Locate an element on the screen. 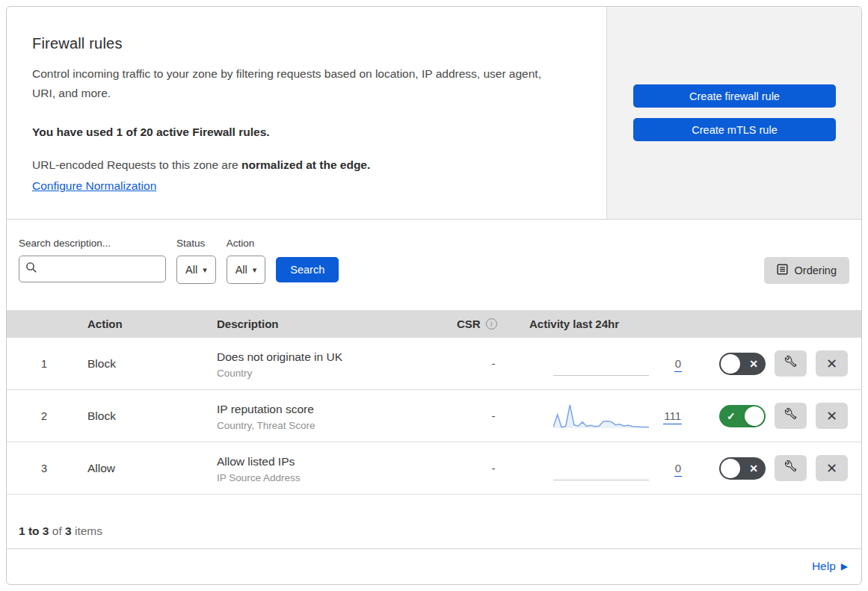  rule-action: Allow is located at coordinates (147, 468).